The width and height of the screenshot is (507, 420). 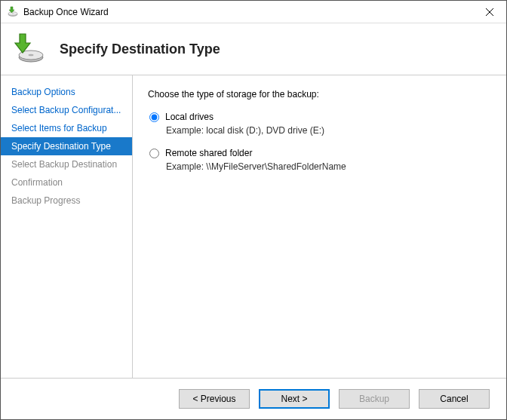 I want to click on sidebar-item-select-items: Select Items for Backup, so click(x=66, y=128).